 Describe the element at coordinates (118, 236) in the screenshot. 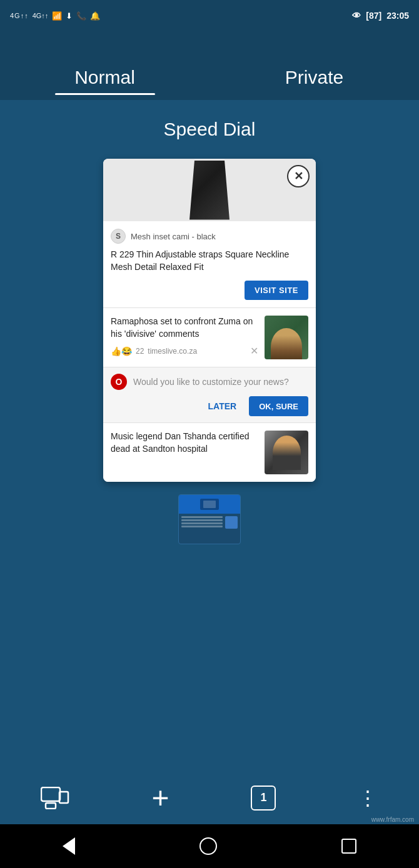

I see `product-source-icon: S` at that location.